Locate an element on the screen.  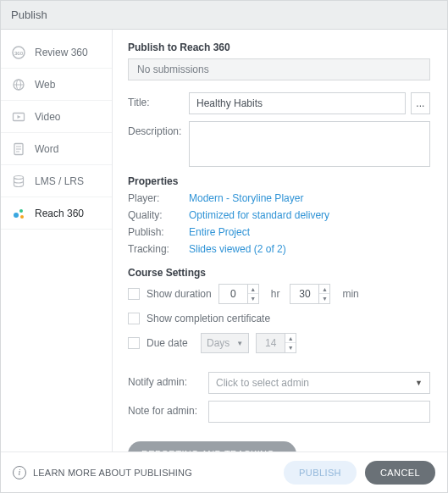
info-icon: i is located at coordinates (19, 473).